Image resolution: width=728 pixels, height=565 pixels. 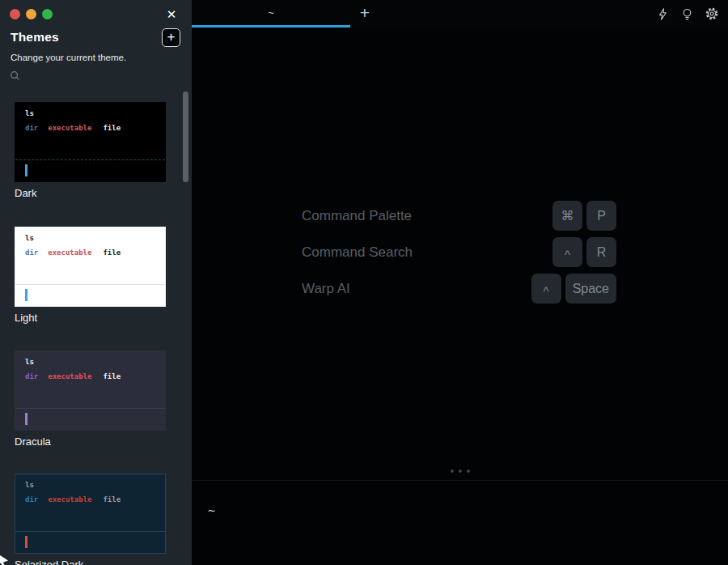 What do you see at coordinates (584, 215) in the screenshot?
I see `shortcut-keys: ⌘ P` at bounding box center [584, 215].